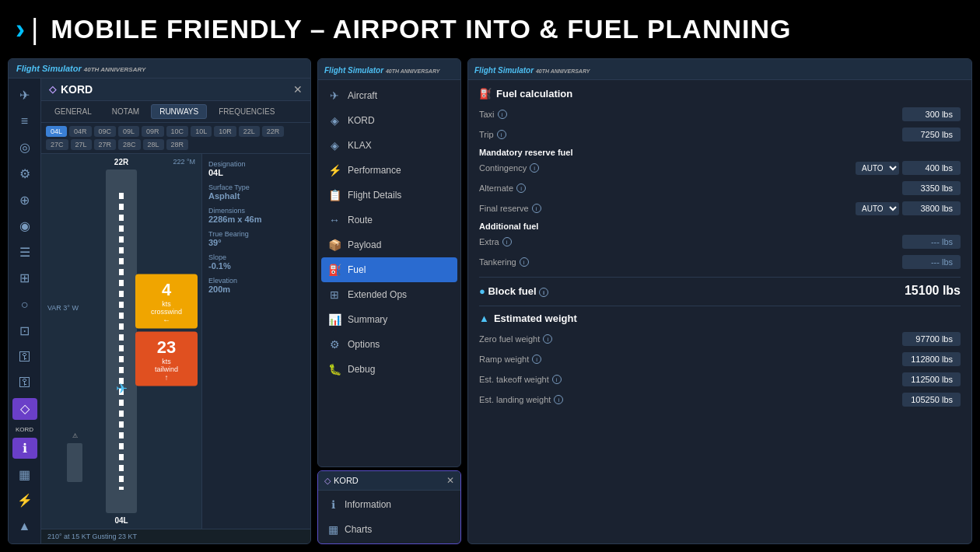 The image size is (980, 552). Describe the element at coordinates (346, 480) in the screenshot. I see `popup-title-text: KORD` at that location.